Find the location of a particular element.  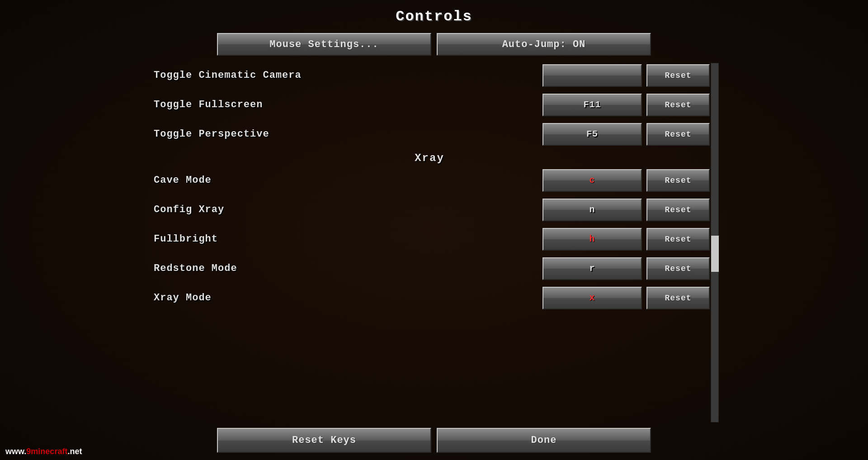

setting-label-redstone-mode: Redstone Mode is located at coordinates (346, 269).